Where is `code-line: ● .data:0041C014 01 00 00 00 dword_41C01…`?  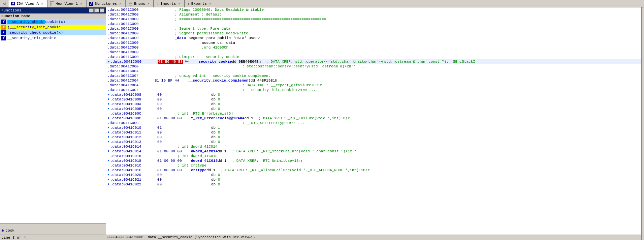 code-line: ● .data:0041C014 01 00 00 00 dword_41C01… is located at coordinates (374, 151).